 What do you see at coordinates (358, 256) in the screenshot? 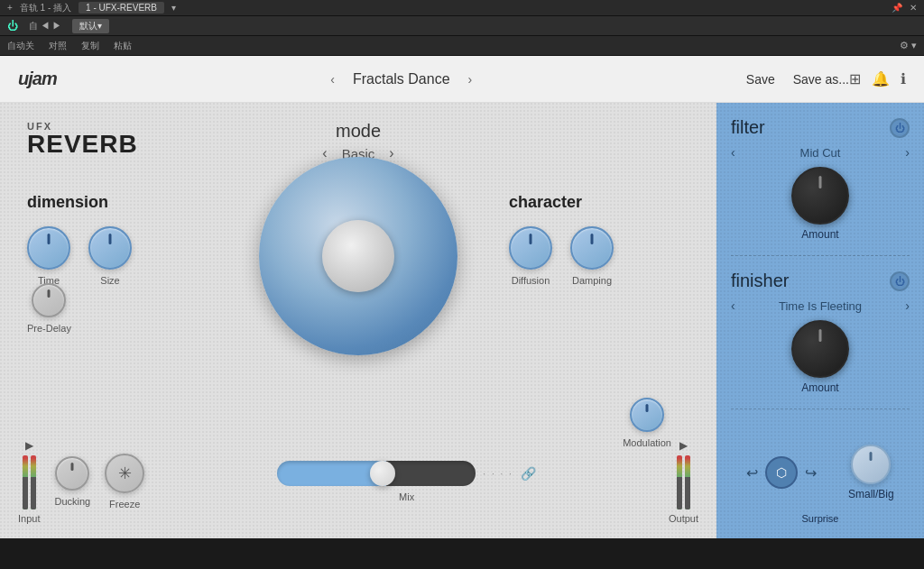
I see `main-dial` at bounding box center [358, 256].